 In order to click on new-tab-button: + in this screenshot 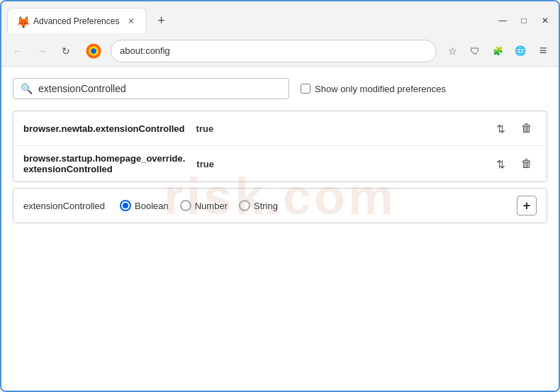, I will do `click(161, 21)`.